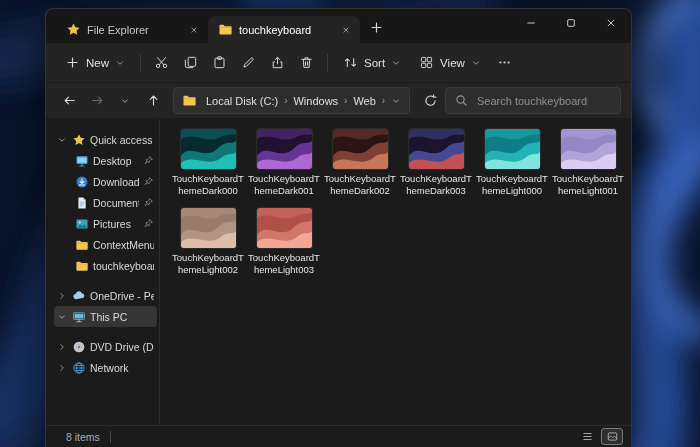  Describe the element at coordinates (220, 63) in the screenshot. I see `paste-button` at that location.